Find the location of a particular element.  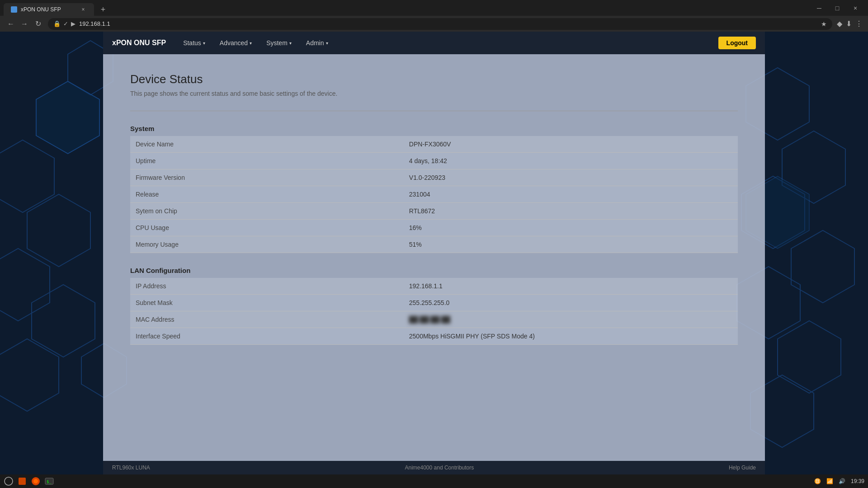

row-label: Memory Usage is located at coordinates (267, 245).